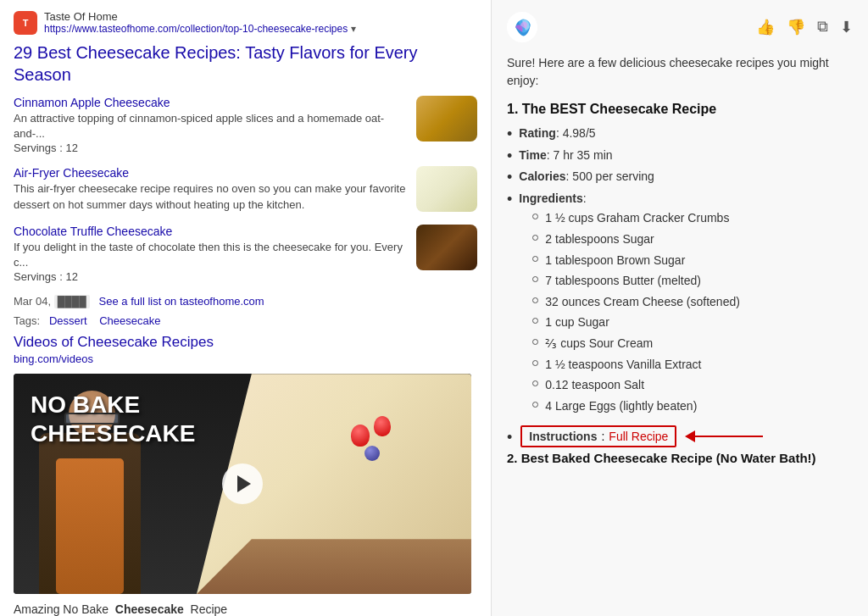 The width and height of the screenshot is (868, 616). I want to click on recipe-item-3-text: Chocolate Truffle Cheesecake If you deli…, so click(215, 254).